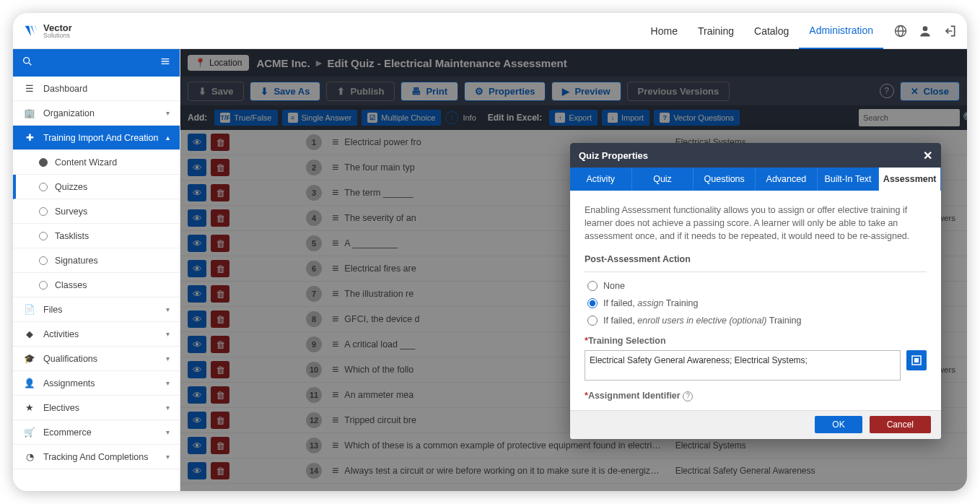  Describe the element at coordinates (76, 261) in the screenshot. I see `sidebar-sub-label: Signatures` at that location.